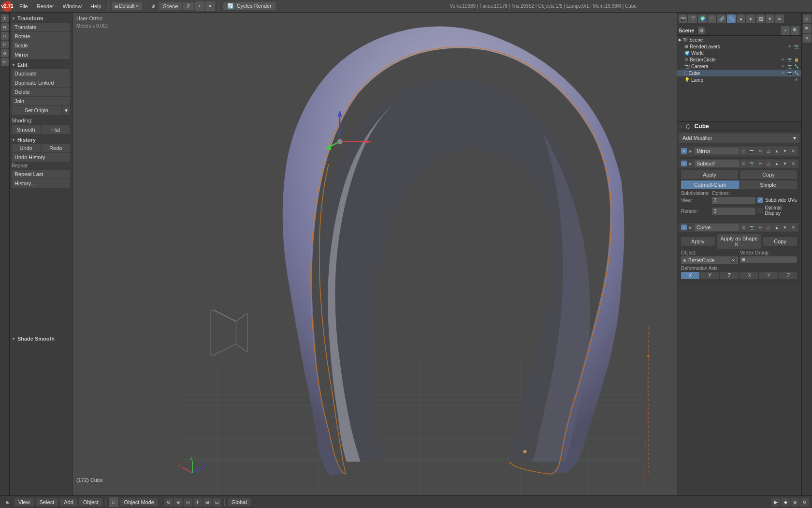 The height and width of the screenshot is (508, 812). I want to click on mirror-render-icon: 📷, so click(752, 151).